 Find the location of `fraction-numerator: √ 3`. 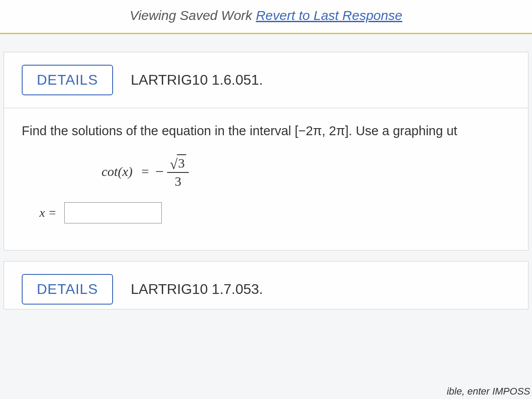

fraction-numerator: √ 3 is located at coordinates (178, 164).